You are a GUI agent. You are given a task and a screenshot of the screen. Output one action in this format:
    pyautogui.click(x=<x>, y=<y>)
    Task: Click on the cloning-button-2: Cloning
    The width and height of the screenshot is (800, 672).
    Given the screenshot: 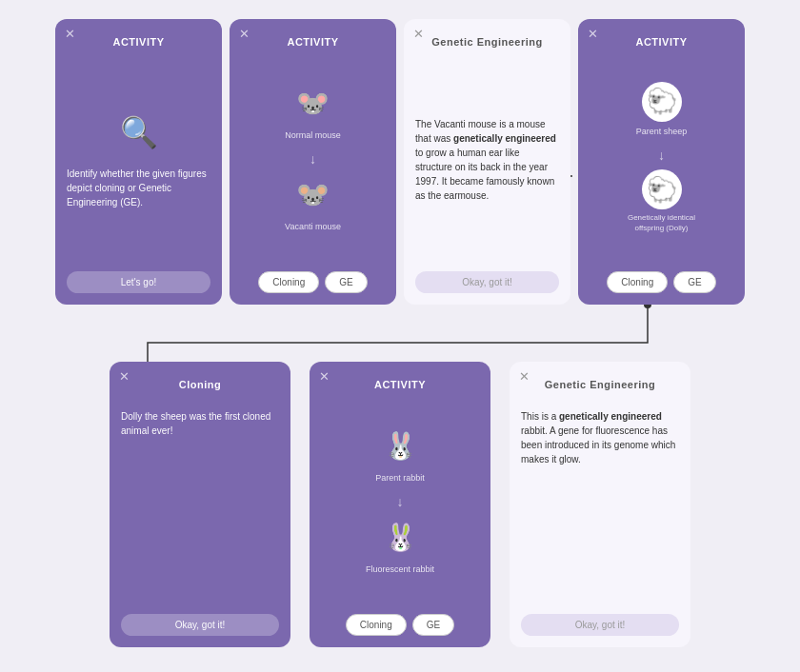 What is the action you would take?
    pyautogui.click(x=637, y=282)
    